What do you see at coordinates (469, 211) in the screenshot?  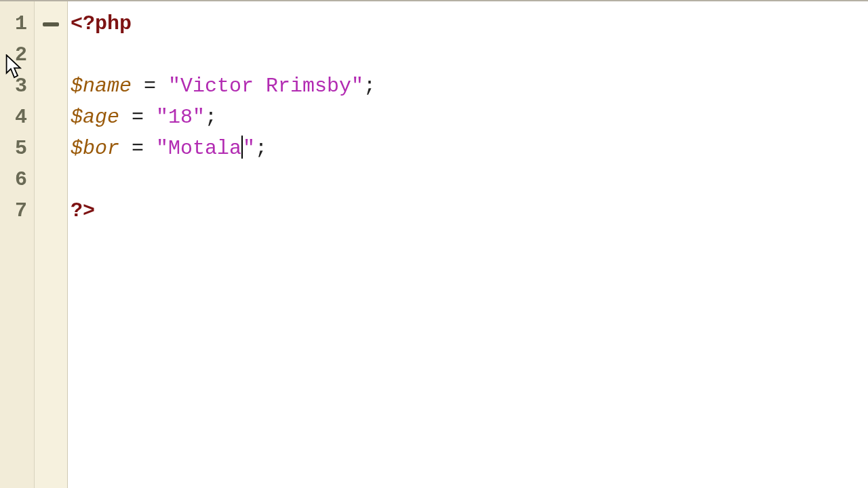 I see `code-line: ?>` at bounding box center [469, 211].